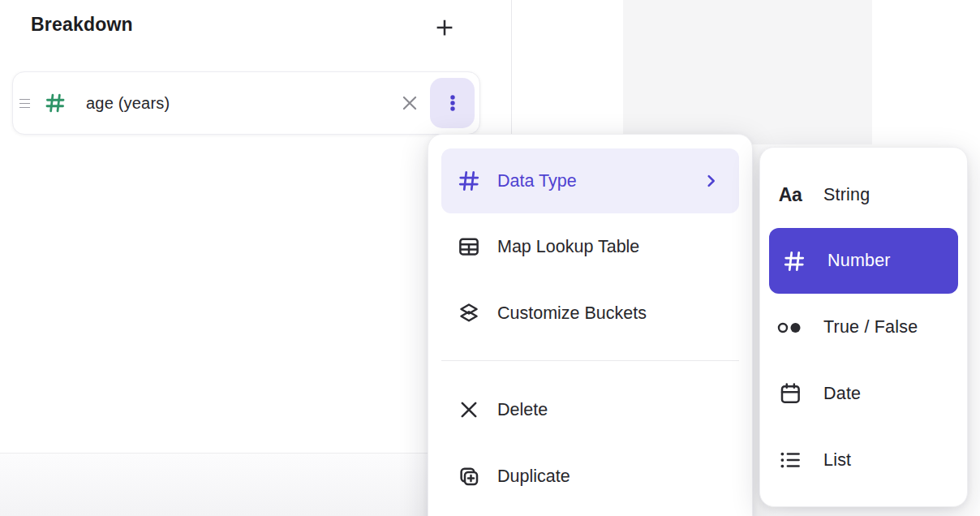 Image resolution: width=980 pixels, height=516 pixels. Describe the element at coordinates (790, 195) in the screenshot. I see `string-icon: Aa` at that location.